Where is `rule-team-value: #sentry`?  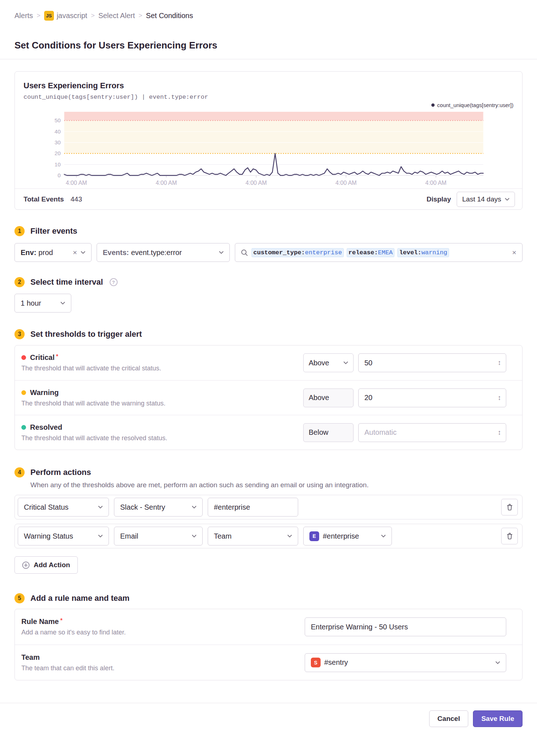
rule-team-value: #sentry is located at coordinates (336, 663).